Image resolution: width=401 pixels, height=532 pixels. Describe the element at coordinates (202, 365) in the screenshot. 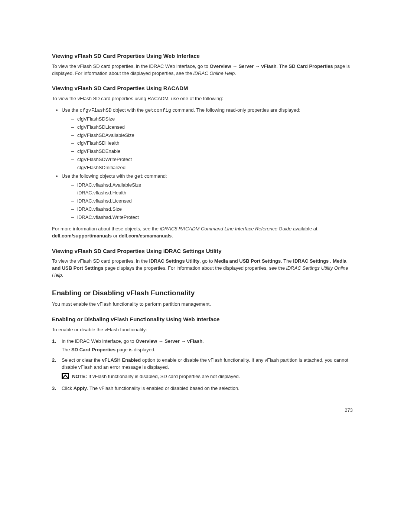

I see `steps-list: 1. In the iDRAC Web interface, go to Ove…` at that location.